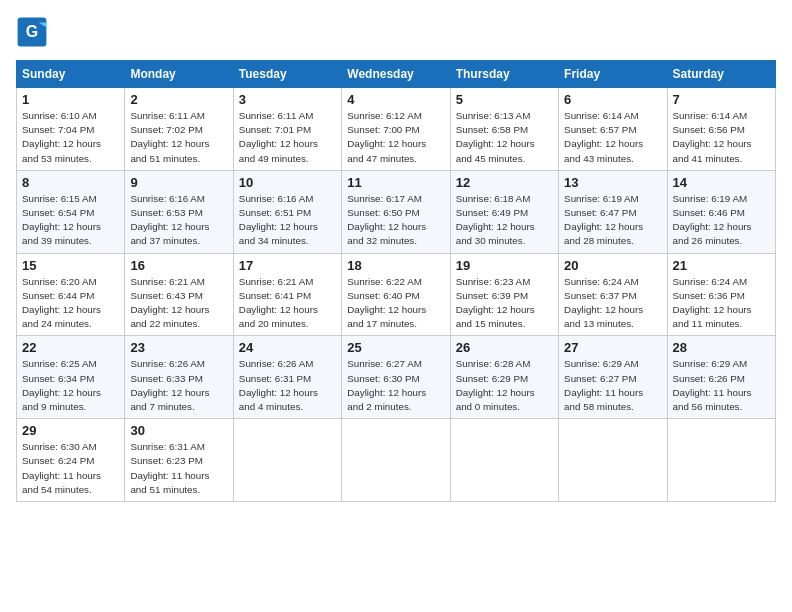  Describe the element at coordinates (287, 294) in the screenshot. I see `calendar-cell: 17Sunrise: 6:21 AM Sunset: 6:41 PM Dayli…` at that location.